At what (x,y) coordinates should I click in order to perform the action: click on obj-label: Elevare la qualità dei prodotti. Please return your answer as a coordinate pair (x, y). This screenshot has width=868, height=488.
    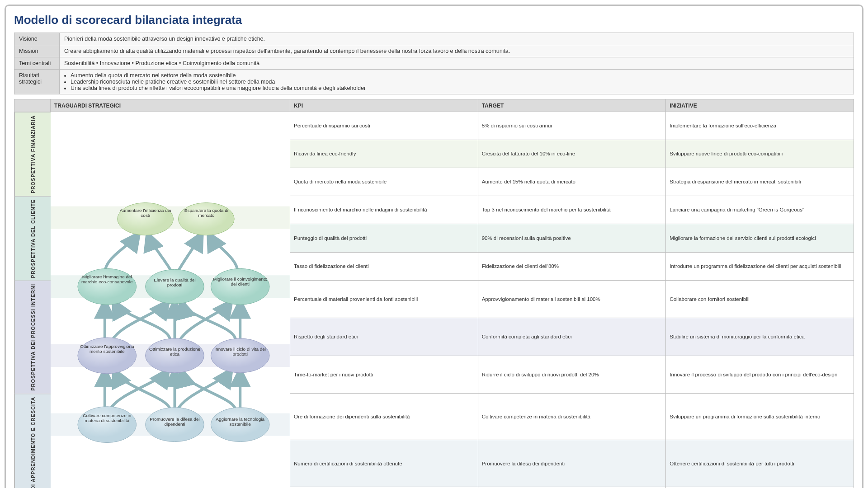
    Looking at the image, I should click on (175, 282).